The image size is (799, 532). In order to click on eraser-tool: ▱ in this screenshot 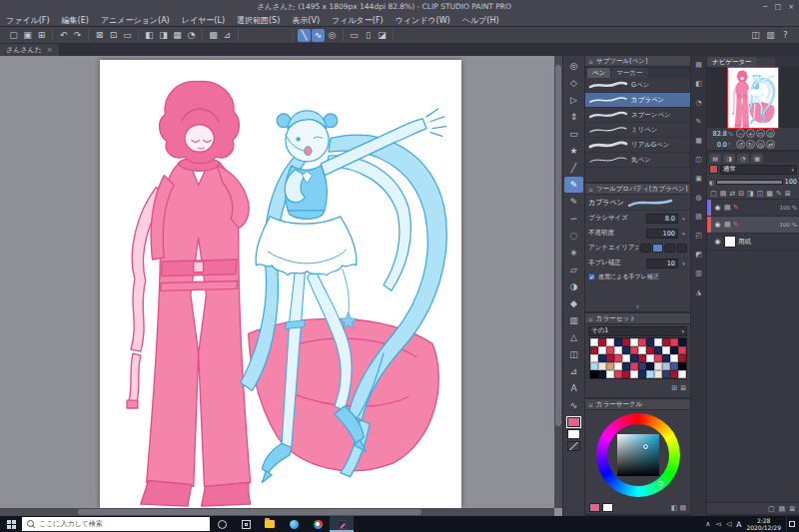, I will do `click(573, 269)`.